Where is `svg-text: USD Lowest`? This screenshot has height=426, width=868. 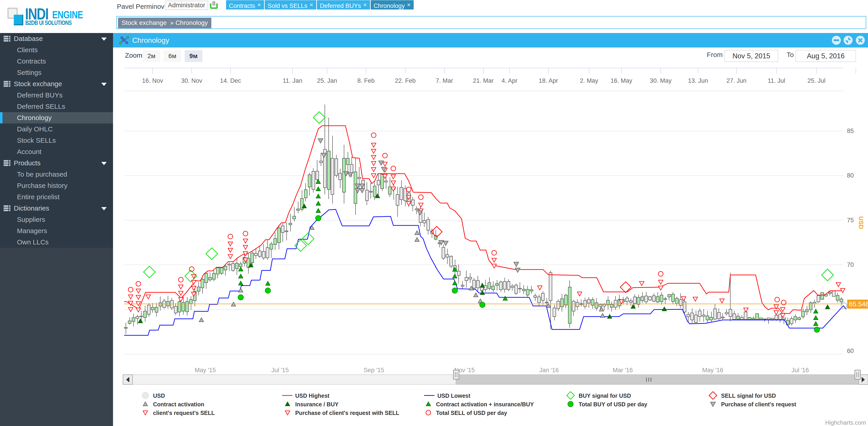
svg-text: USD Lowest is located at coordinates (454, 396).